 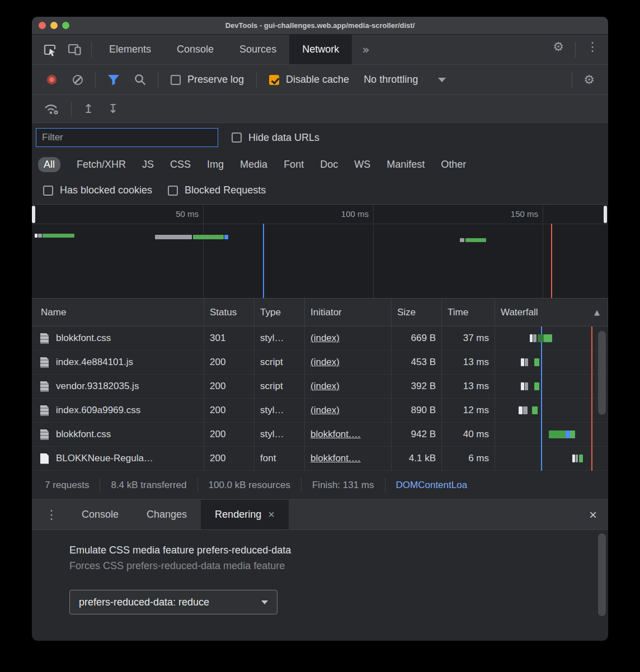 I want to click on main-menu-icon: ⋮, so click(x=592, y=46).